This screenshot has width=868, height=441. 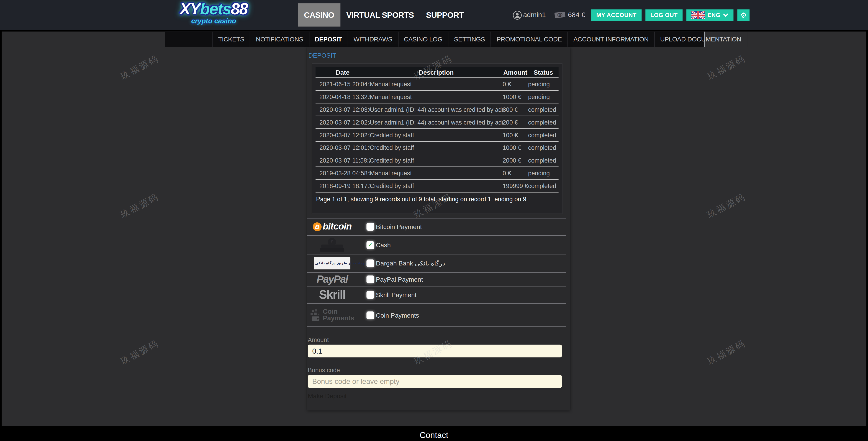 What do you see at coordinates (529, 15) in the screenshot?
I see `user-info: admin1` at bounding box center [529, 15].